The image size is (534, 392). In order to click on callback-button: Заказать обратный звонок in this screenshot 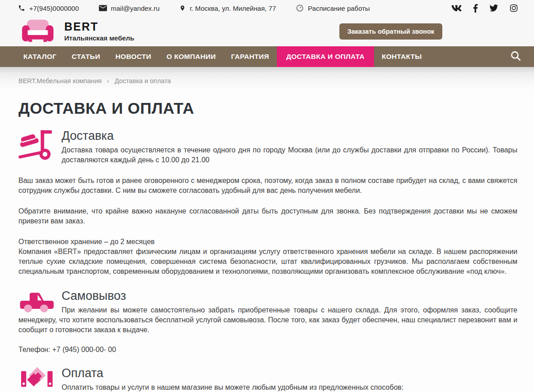, I will do `click(391, 31)`.